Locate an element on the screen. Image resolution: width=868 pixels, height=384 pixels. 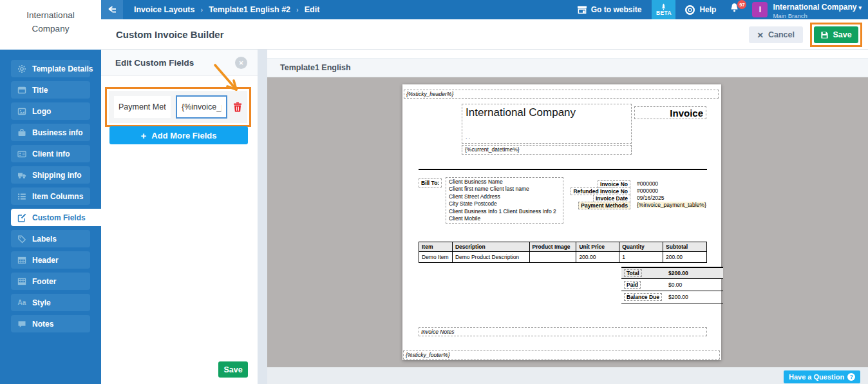
column-header-description: Description is located at coordinates (491, 247).